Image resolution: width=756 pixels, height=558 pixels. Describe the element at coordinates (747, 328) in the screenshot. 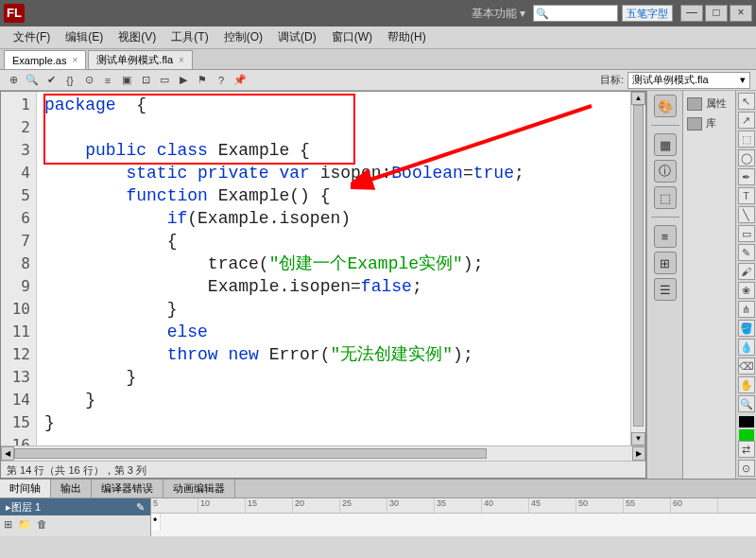

I see `paint-bucket-icon: 🪣` at that location.